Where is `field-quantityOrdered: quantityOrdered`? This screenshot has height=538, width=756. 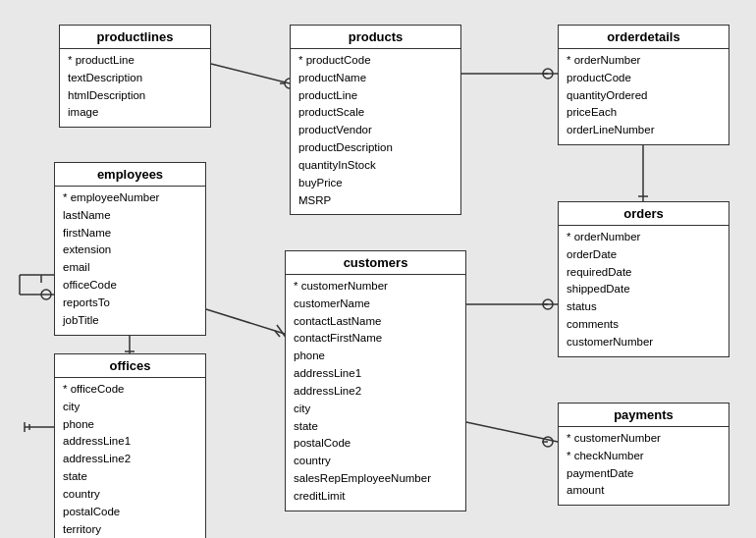
field-quantityOrdered: quantityOrdered is located at coordinates (644, 96).